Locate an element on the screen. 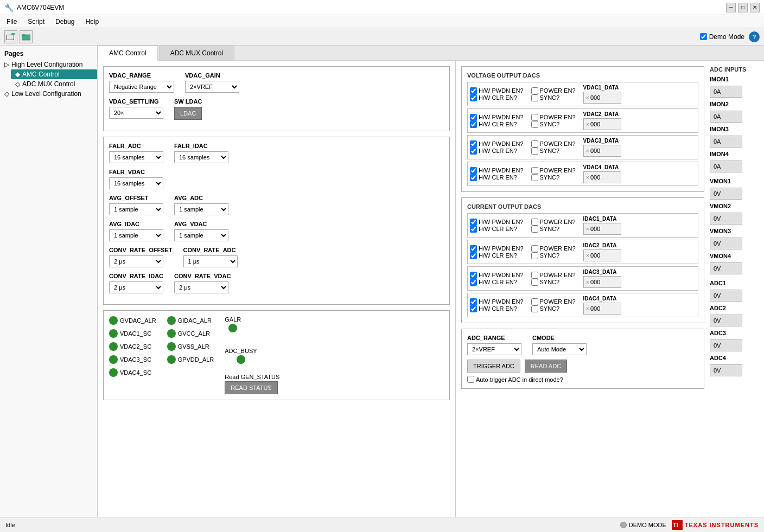  help-button: ? is located at coordinates (754, 37).